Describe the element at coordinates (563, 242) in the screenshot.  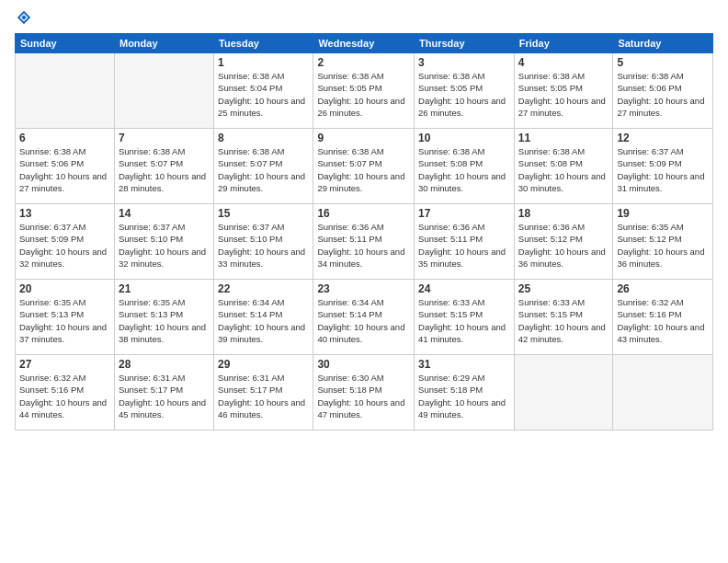
I see `calendar-cell: 18Sunrise: 6:36 AM Sunset: 5:12 PM Dayli…` at that location.